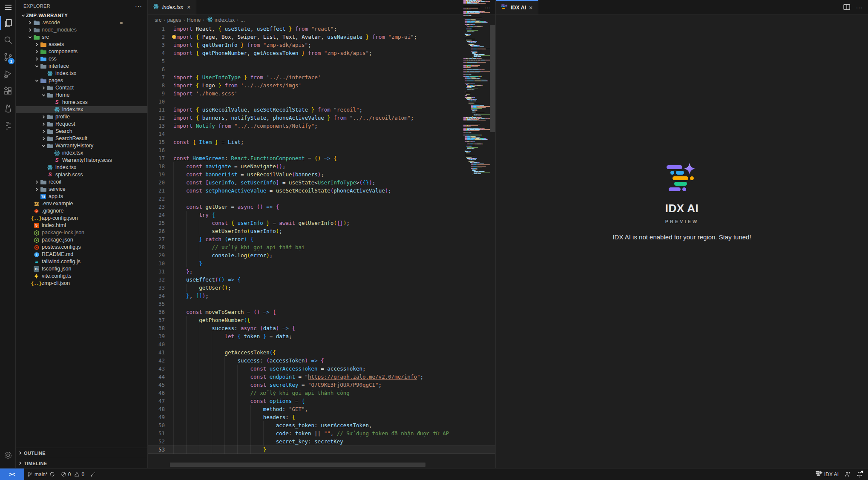  I want to click on tree-item-home-scss: Shome.scss, so click(82, 102).